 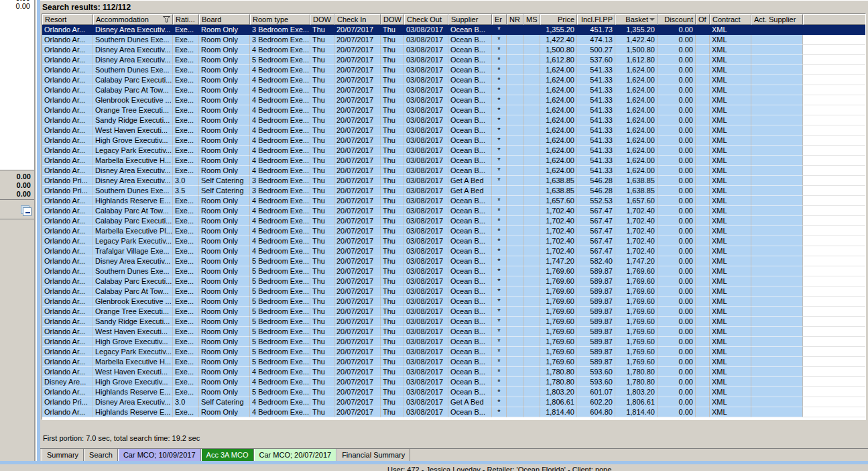 I want to click on column-header-price: Price, so click(x=559, y=19).